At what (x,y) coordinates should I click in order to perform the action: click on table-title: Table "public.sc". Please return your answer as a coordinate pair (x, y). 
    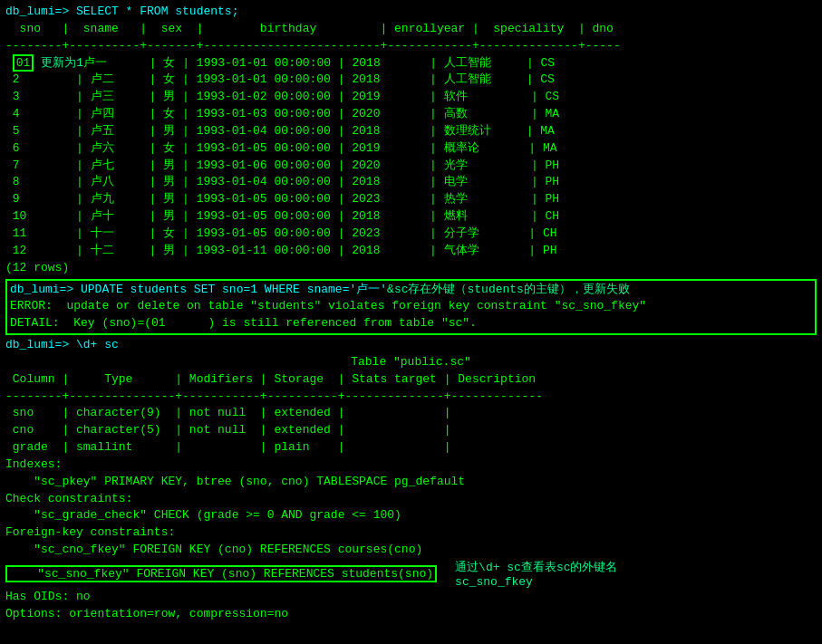
    Looking at the image, I should click on (411, 362).